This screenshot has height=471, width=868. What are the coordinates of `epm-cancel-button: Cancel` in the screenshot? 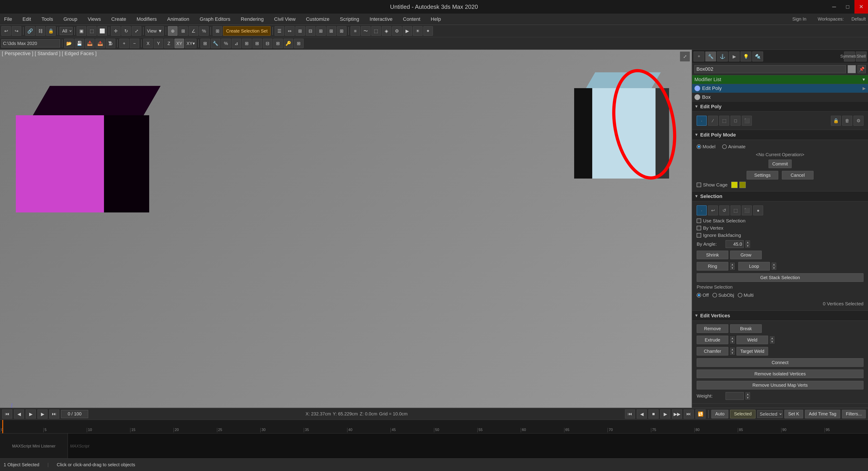 It's located at (798, 175).